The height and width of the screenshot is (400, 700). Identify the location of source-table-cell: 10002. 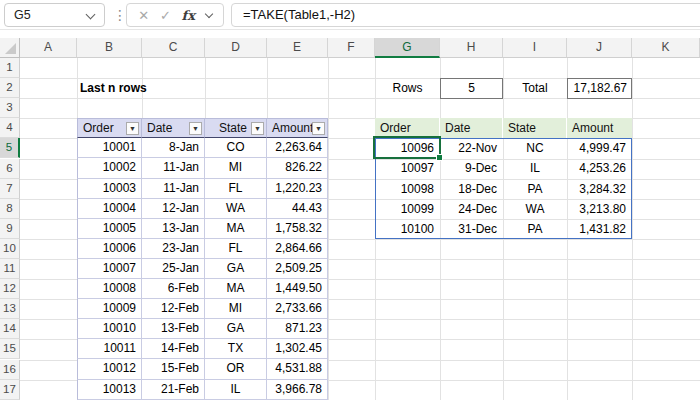
(110, 168).